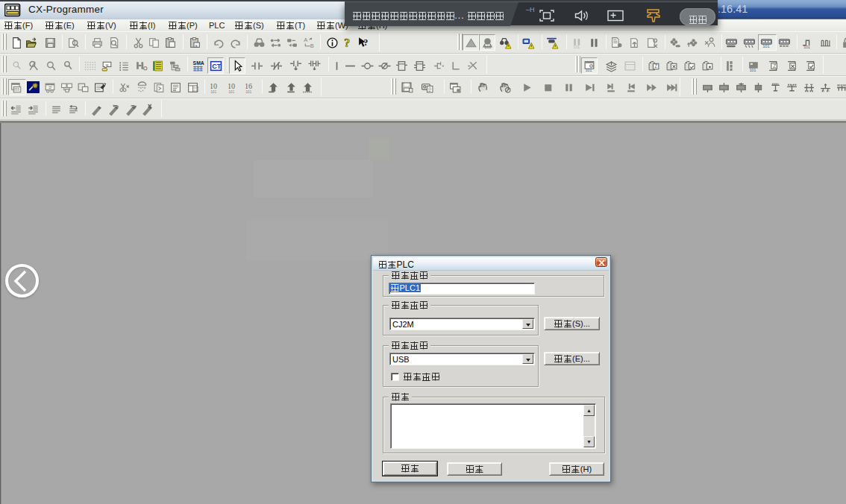 The width and height of the screenshot is (846, 504). What do you see at coordinates (248, 86) in the screenshot?
I see `svg-text: 16` at bounding box center [248, 86].